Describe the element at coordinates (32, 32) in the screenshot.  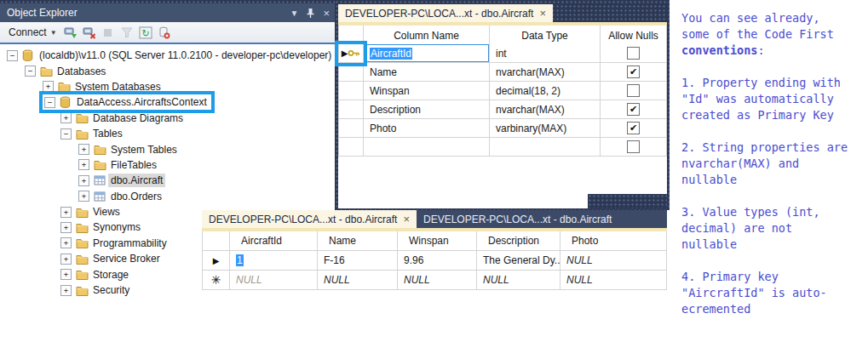
I see `connect-button: Connect ▼` at that location.